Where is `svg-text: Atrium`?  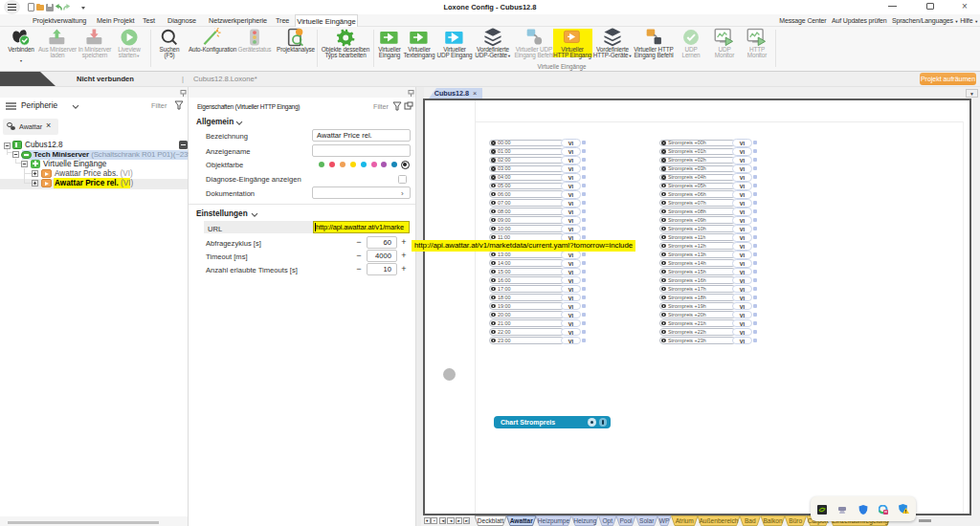
svg-text: Atrium is located at coordinates (684, 520).